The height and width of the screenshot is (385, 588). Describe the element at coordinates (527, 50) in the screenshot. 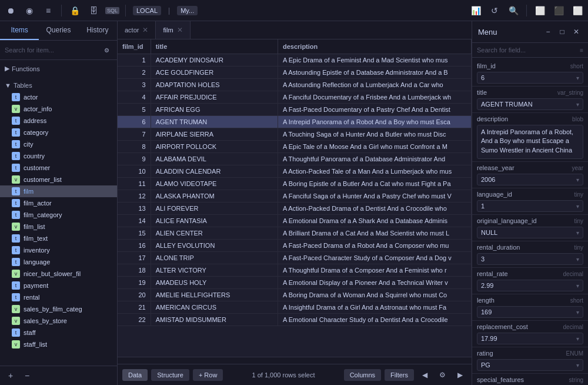

I see `field-search-input` at that location.